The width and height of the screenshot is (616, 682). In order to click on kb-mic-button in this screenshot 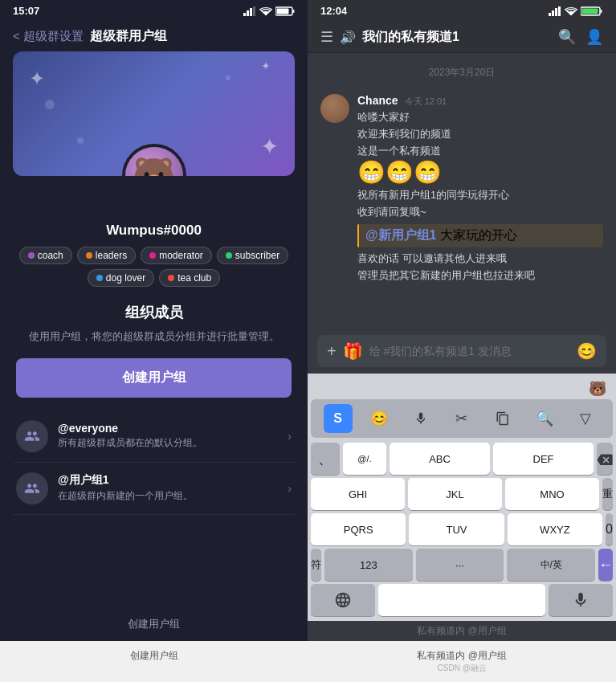, I will do `click(581, 600)`.